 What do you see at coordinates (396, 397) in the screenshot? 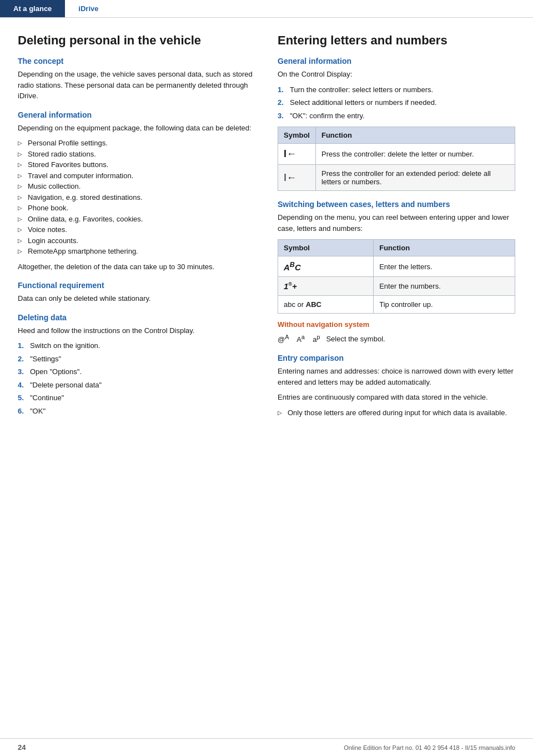
I see `entry-comparison-body-2: Entries are continuously compared with d…` at bounding box center [396, 397].